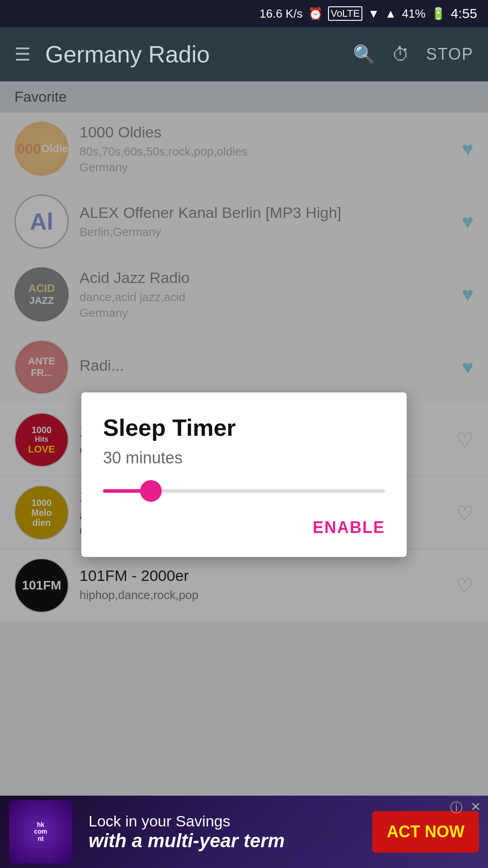  What do you see at coordinates (244, 832) in the screenshot?
I see `ad-banner: hkcomnt Lock in your Savings with a mult…` at bounding box center [244, 832].